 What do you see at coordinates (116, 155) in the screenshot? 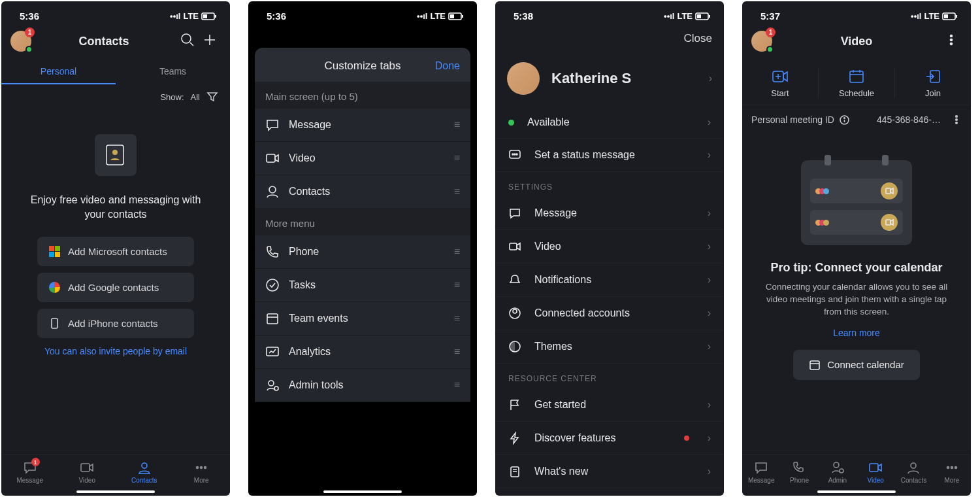
I see `contacts-illustration` at bounding box center [116, 155].